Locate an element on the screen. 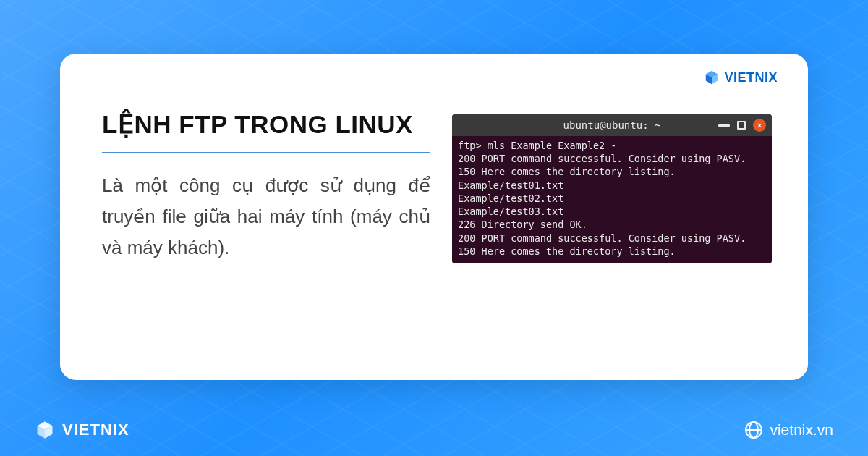 This screenshot has width=868, height=456. footer-site-link: vietnix.vn is located at coordinates (789, 430).